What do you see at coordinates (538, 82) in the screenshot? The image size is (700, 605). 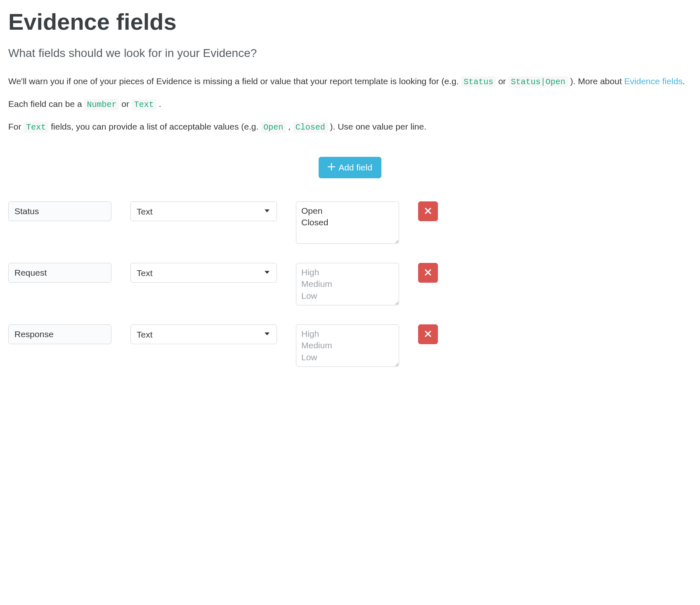 I see `code-status-open: Status|Open` at bounding box center [538, 82].